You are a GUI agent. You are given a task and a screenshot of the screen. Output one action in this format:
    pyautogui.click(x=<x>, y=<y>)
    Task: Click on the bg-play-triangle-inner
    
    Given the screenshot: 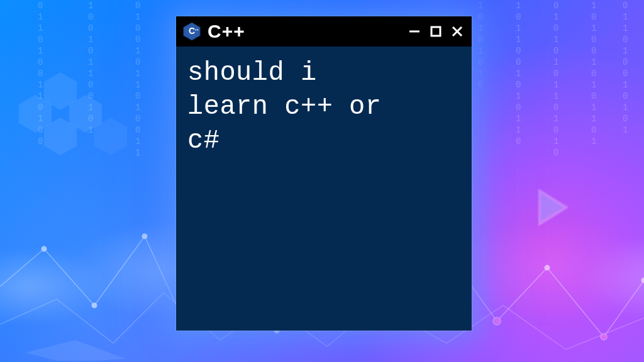 What is the action you would take?
    pyautogui.click(x=552, y=207)
    